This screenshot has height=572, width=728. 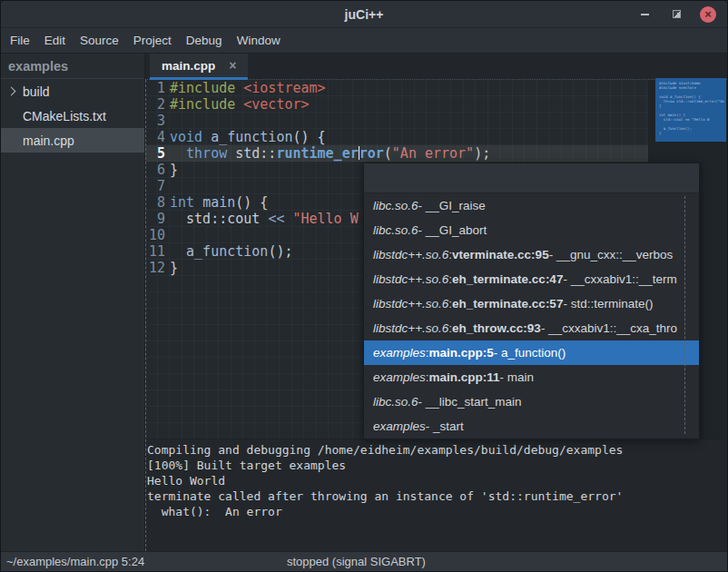 I want to click on line-number: 1, so click(x=155, y=88).